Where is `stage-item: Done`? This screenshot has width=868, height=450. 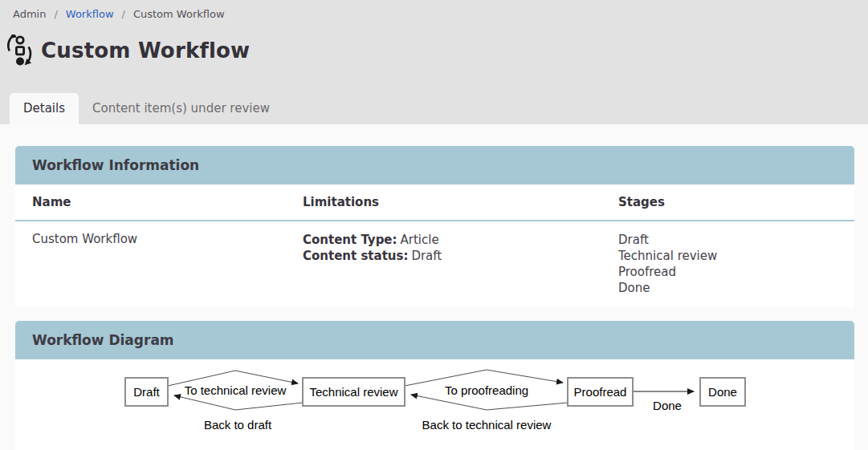 stage-item: Done is located at coordinates (736, 288).